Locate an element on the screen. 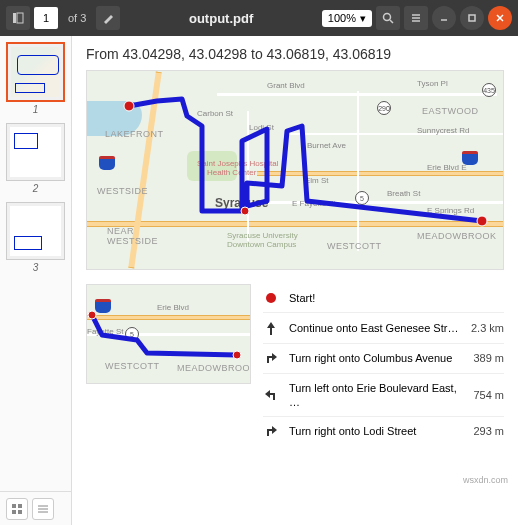 Image resolution: width=518 pixels, height=525 pixels. step-text: Turn right onto Lodi Street is located at coordinates (376, 431).